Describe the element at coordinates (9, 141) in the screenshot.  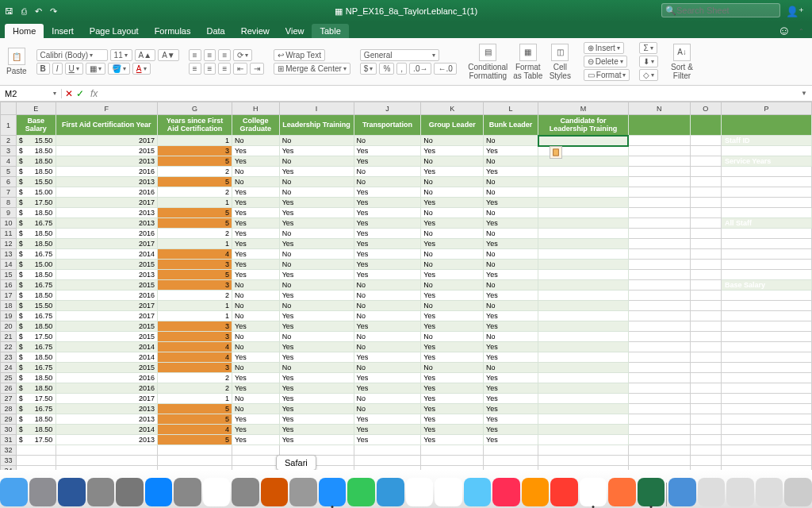
I see `row-header-2: 2` at that location.